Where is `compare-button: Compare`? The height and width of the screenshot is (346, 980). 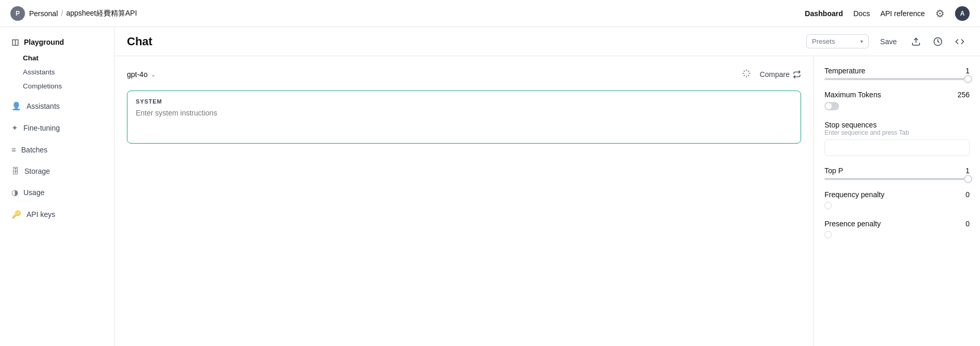 compare-button: Compare is located at coordinates (780, 74).